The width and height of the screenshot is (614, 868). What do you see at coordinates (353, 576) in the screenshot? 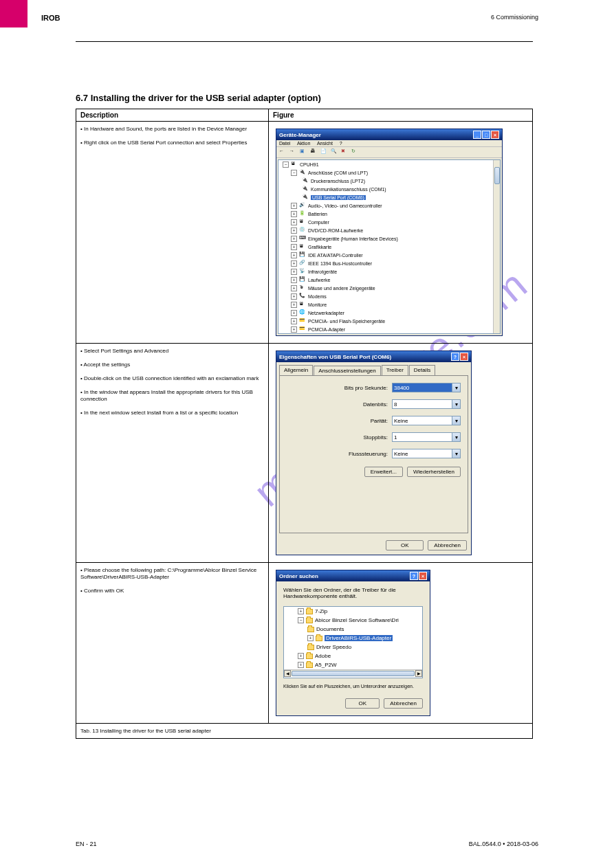
I see `browse-titlebar: Ordner suchen ? ×` at bounding box center [353, 576].